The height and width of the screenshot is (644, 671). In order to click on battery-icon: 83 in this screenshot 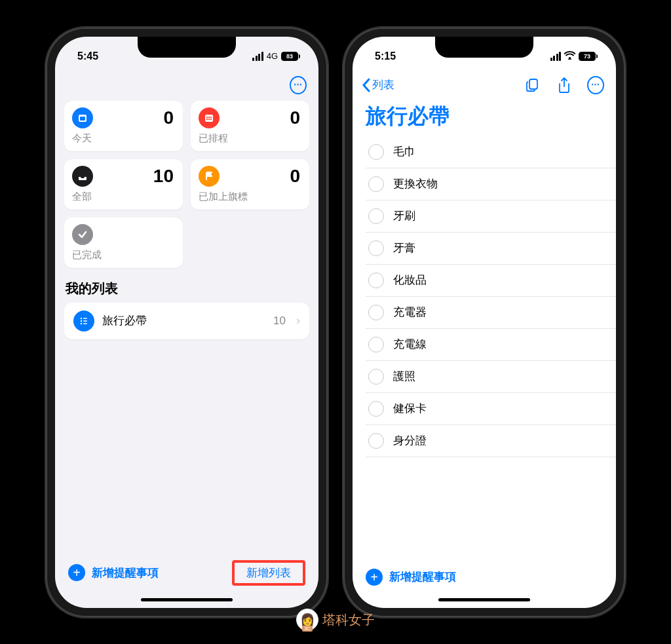, I will do `click(291, 56)`.